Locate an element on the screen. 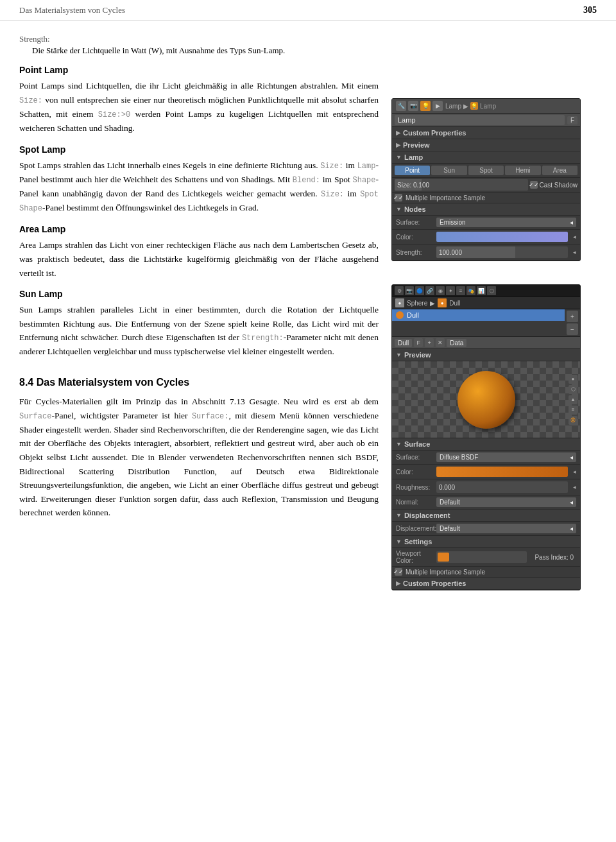 The height and width of the screenshot is (842, 616). displacement-section-label: Displacement is located at coordinates (427, 515).